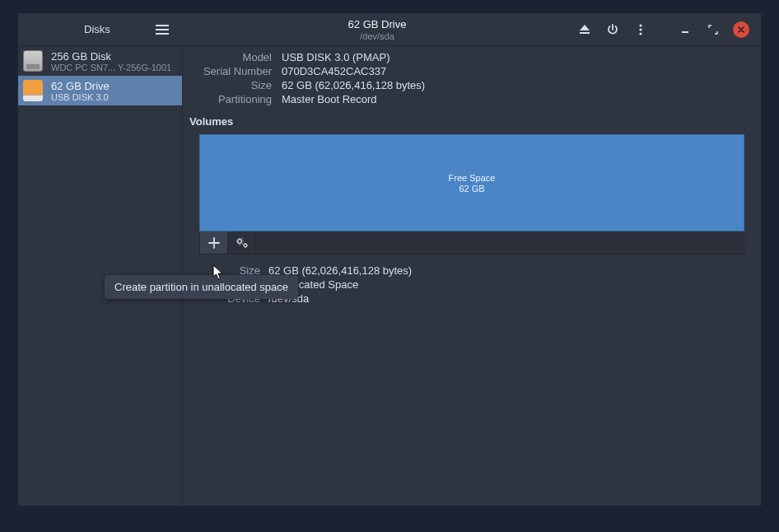 Image resolution: width=779 pixels, height=532 pixels. What do you see at coordinates (685, 30) in the screenshot?
I see `minimize-window-button` at bounding box center [685, 30].